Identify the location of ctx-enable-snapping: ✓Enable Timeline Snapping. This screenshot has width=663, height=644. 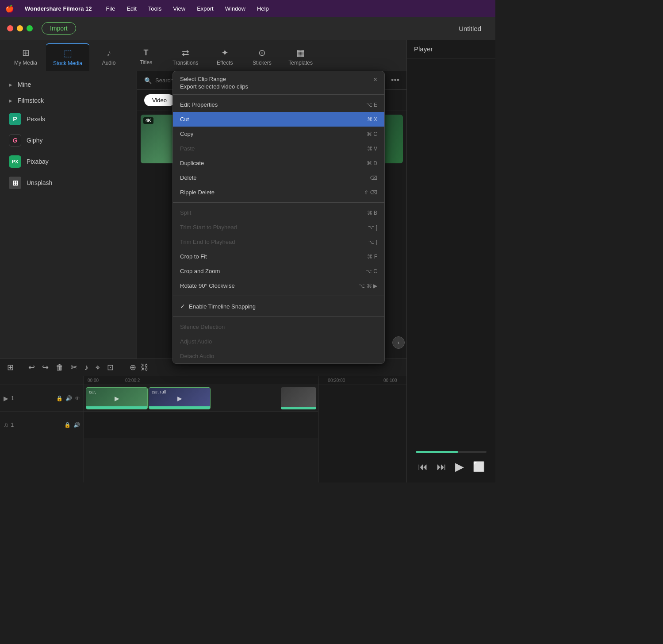
(279, 306).